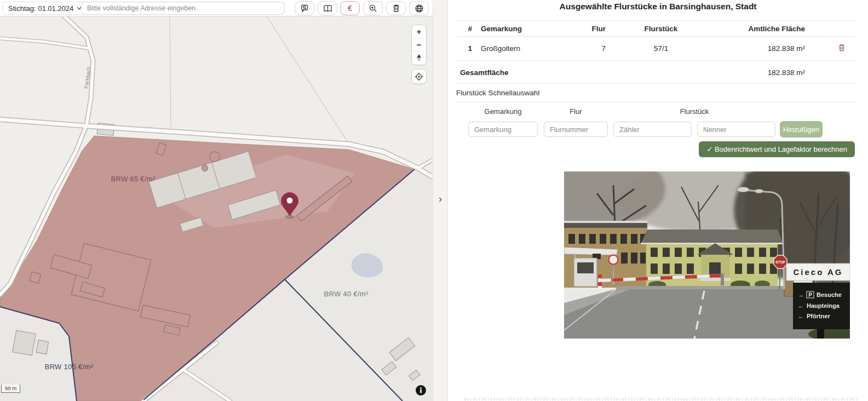 The image size is (868, 401). Describe the element at coordinates (304, 8) in the screenshot. I see `marker-search-button` at that location.